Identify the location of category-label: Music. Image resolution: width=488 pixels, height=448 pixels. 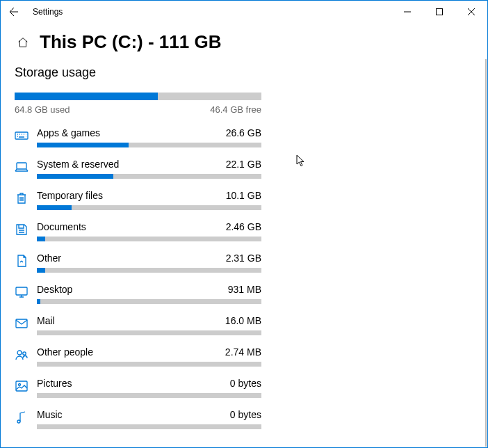
(50, 415).